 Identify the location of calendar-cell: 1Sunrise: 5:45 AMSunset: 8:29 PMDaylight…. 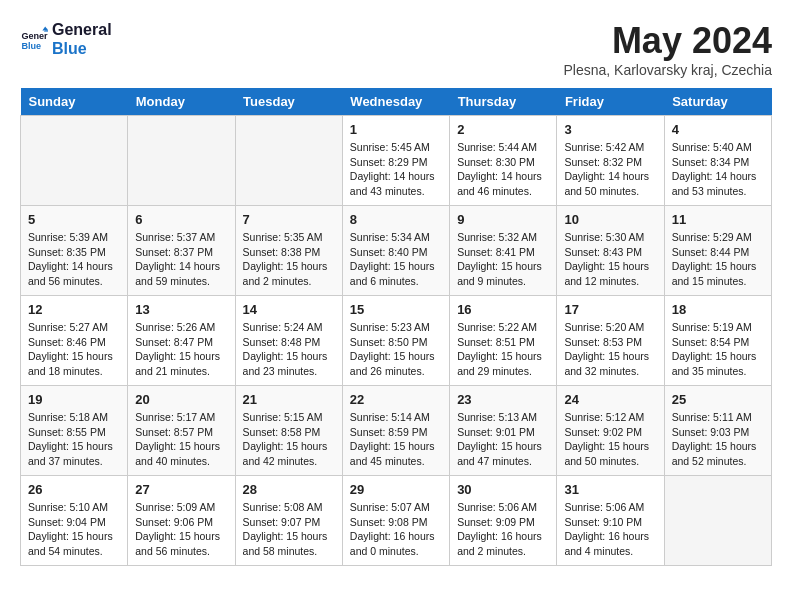
(396, 161).